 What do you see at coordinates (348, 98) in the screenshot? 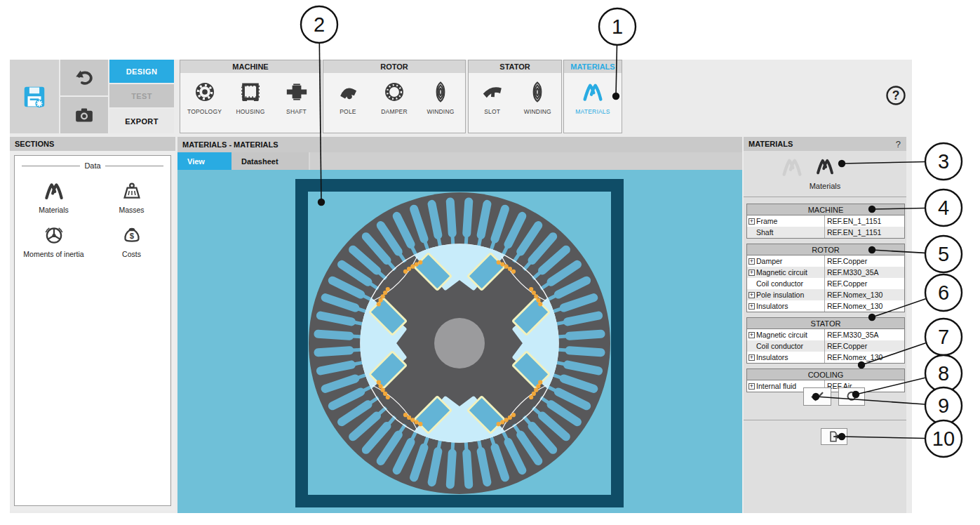
I see `toolbar-item-pole: POLE` at bounding box center [348, 98].